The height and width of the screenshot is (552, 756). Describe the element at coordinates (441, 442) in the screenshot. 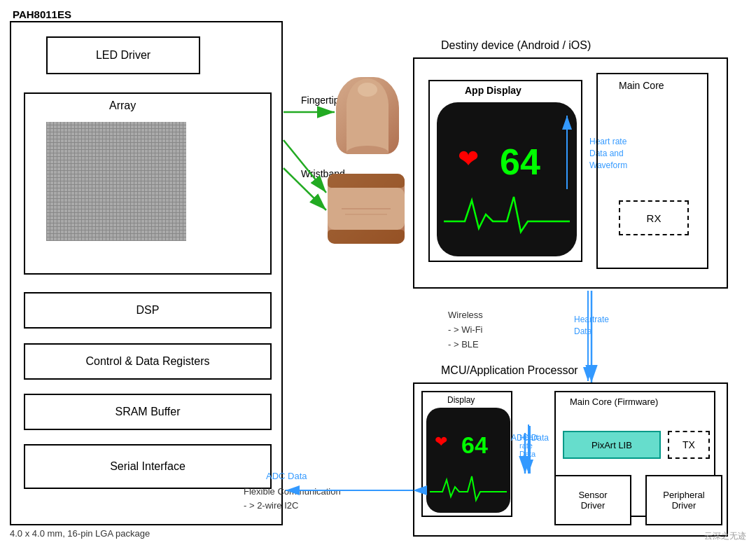

I see `watch-heart-small-icon: ❤` at that location.